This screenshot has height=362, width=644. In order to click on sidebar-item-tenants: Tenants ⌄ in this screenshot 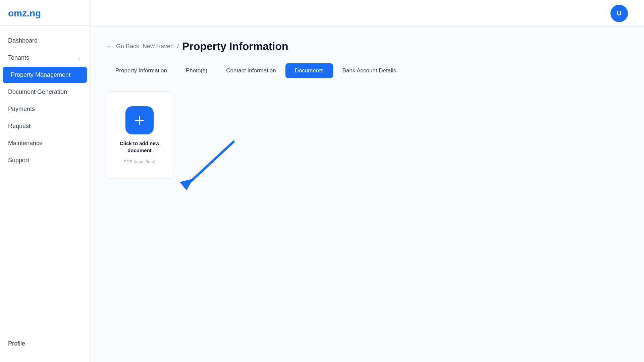, I will do `click(45, 58)`.